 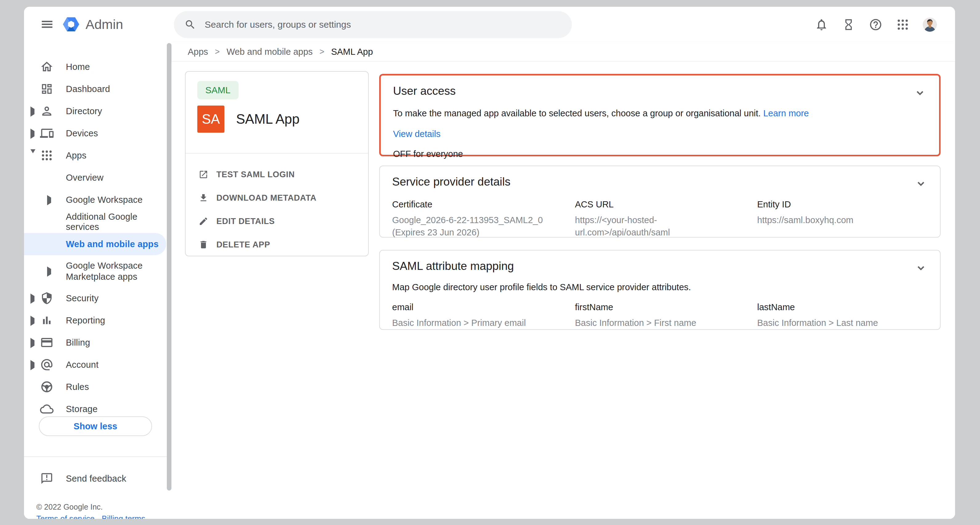 What do you see at coordinates (82, 133) in the screenshot?
I see `sidebar-item-label: Devices` at bounding box center [82, 133].